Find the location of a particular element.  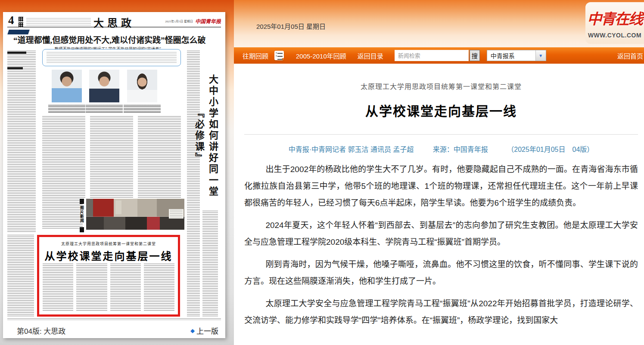

highlighted-article-box: 太原理工大学用思政项目统筹第一课堂和第二课堂 从学校课堂走向基层一线 is located at coordinates (109, 276).